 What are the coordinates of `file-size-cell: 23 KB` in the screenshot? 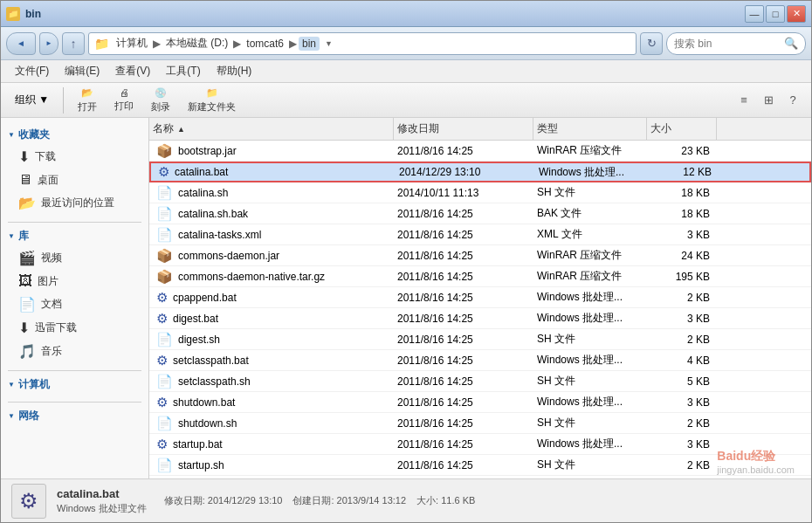 It's located at (682, 151).